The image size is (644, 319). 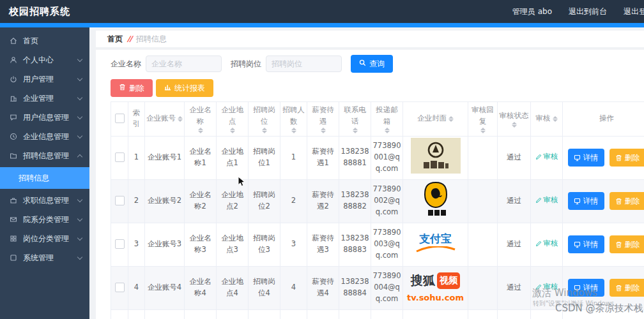 I want to click on sidebar-item-label: 招聘信息管理, so click(x=50, y=156).